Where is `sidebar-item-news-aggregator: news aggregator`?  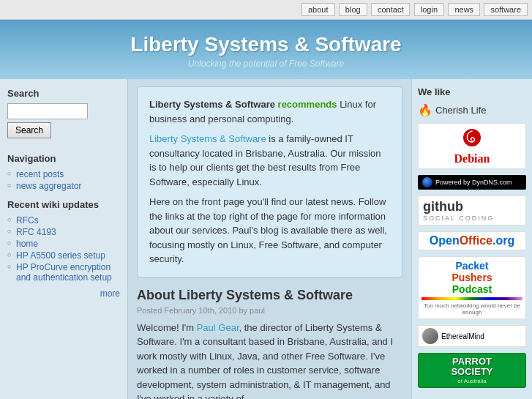
sidebar-item-news-aggregator: news aggregator is located at coordinates (64, 186).